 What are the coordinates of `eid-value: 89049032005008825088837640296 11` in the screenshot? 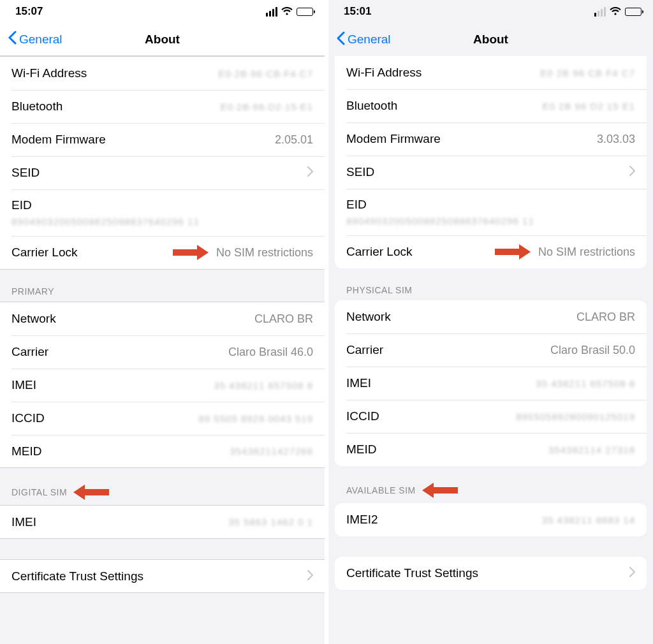 It's located at (440, 221).